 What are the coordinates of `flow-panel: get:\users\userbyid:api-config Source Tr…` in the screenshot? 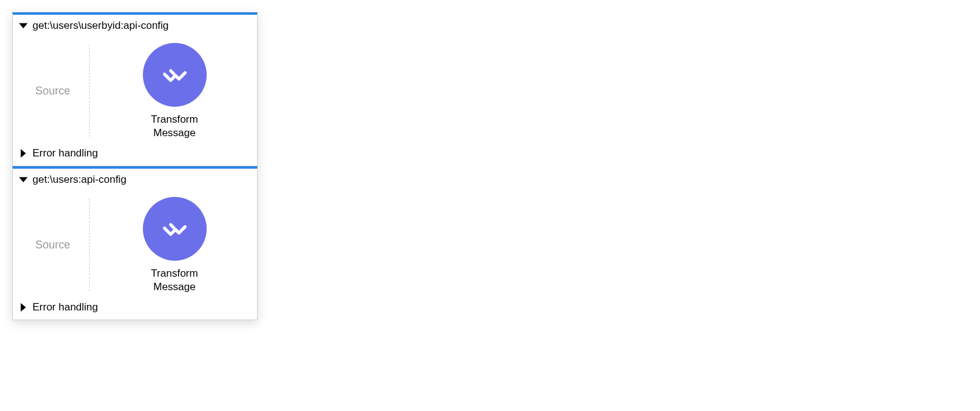 It's located at (135, 90).